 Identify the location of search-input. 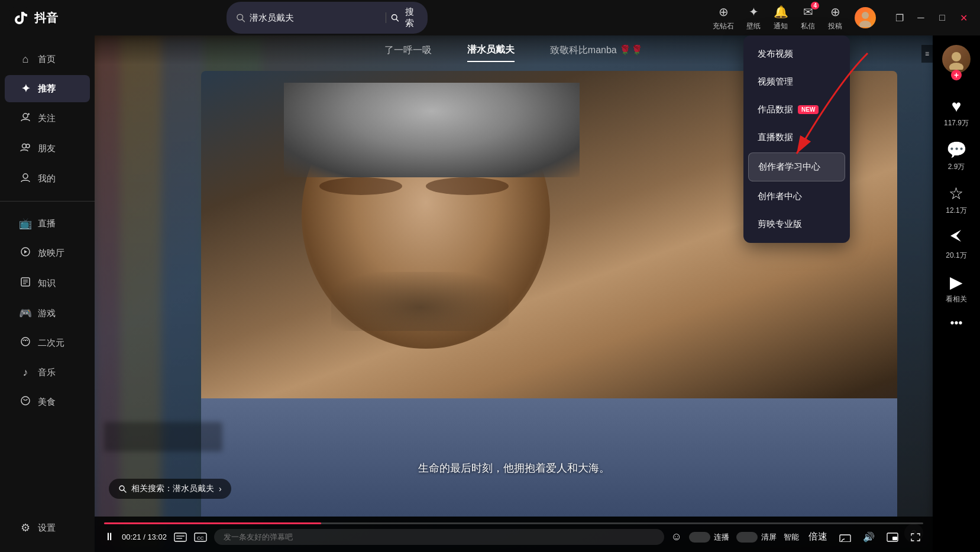
(315, 18).